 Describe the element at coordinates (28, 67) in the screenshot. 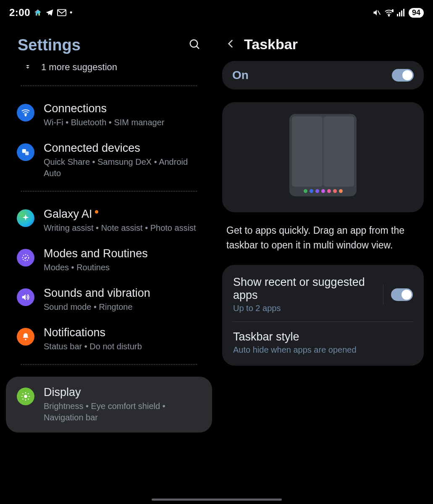

I see `expand-icon` at that location.